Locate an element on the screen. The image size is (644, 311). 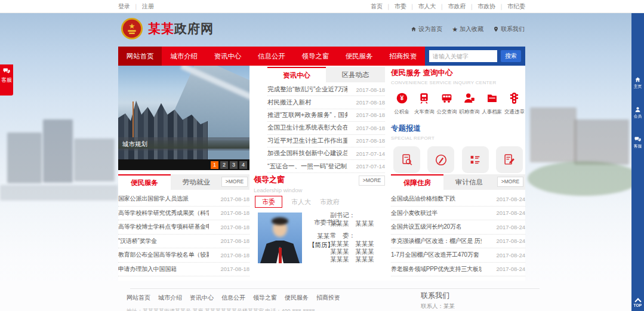
pager-dot-4: 4 is located at coordinates (244, 165).